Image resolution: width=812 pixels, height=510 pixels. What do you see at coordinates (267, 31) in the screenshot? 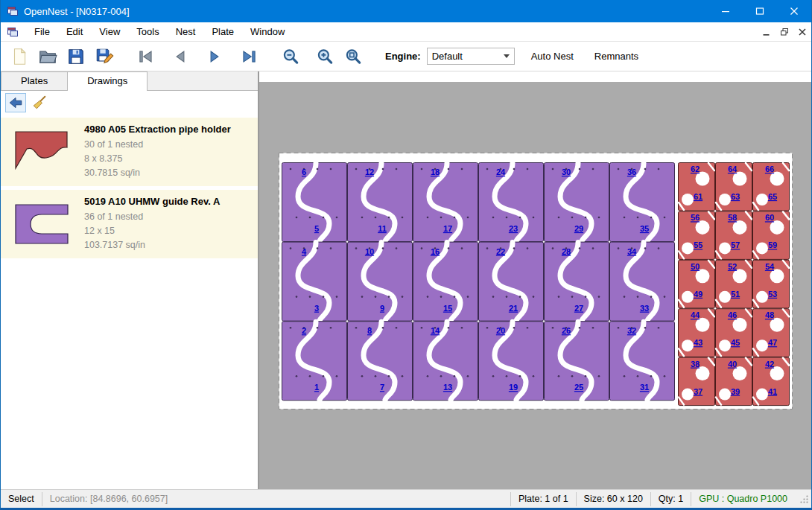
I see `menu-window: Window` at bounding box center [267, 31].